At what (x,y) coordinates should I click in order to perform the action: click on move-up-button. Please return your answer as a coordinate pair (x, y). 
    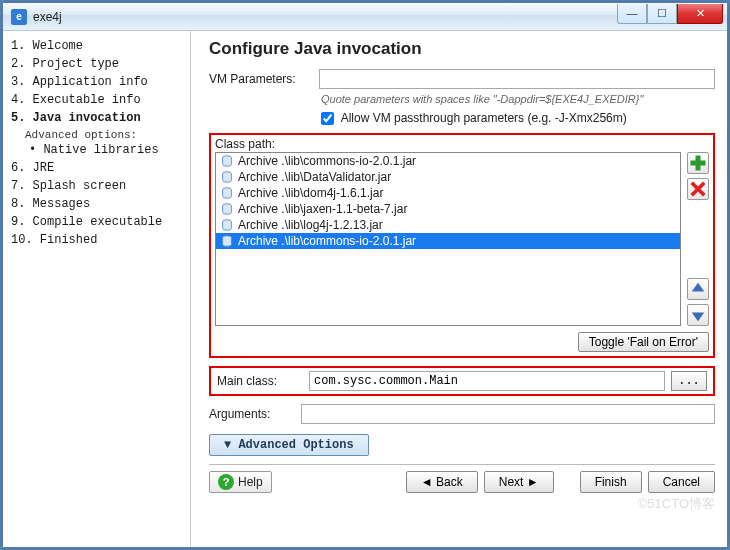
    Looking at the image, I should click on (698, 289).